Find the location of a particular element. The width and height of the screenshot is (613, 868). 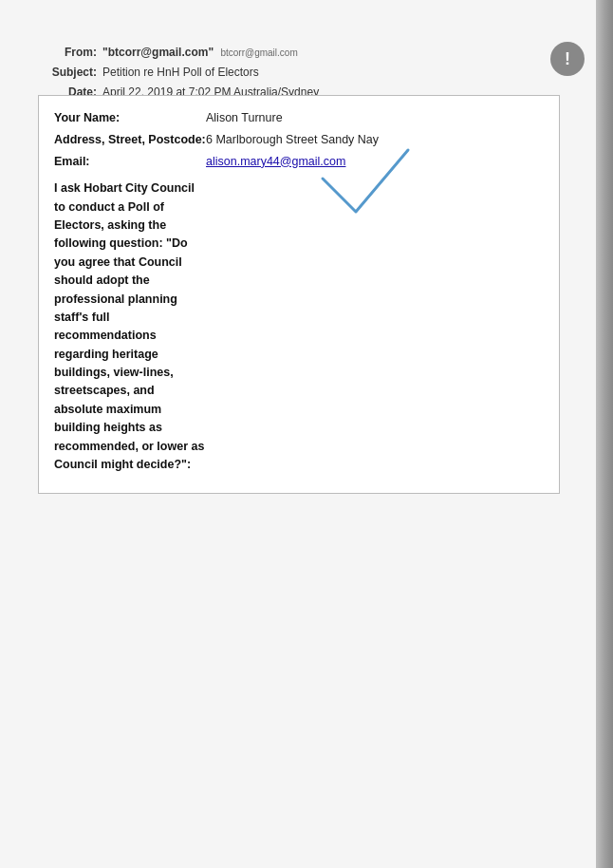

from-name: "btcorr@gmail.com" is located at coordinates (158, 52).